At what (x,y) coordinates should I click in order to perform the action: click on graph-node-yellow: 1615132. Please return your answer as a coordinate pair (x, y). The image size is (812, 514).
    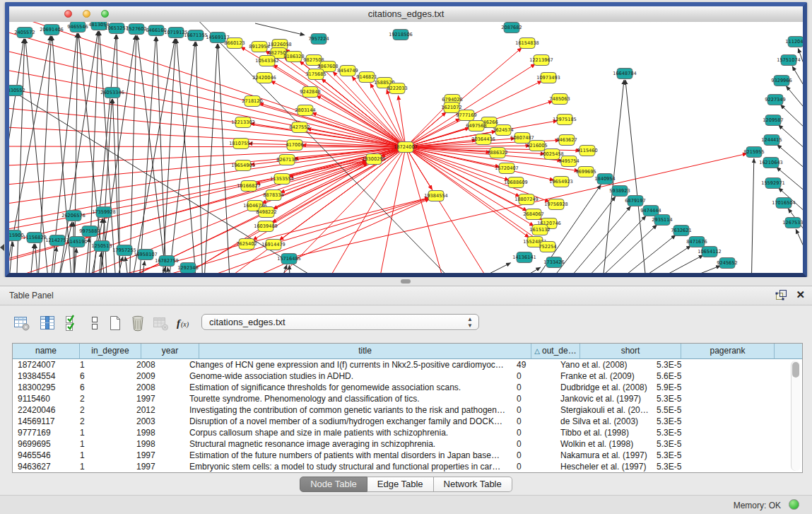
    Looking at the image, I should click on (540, 230).